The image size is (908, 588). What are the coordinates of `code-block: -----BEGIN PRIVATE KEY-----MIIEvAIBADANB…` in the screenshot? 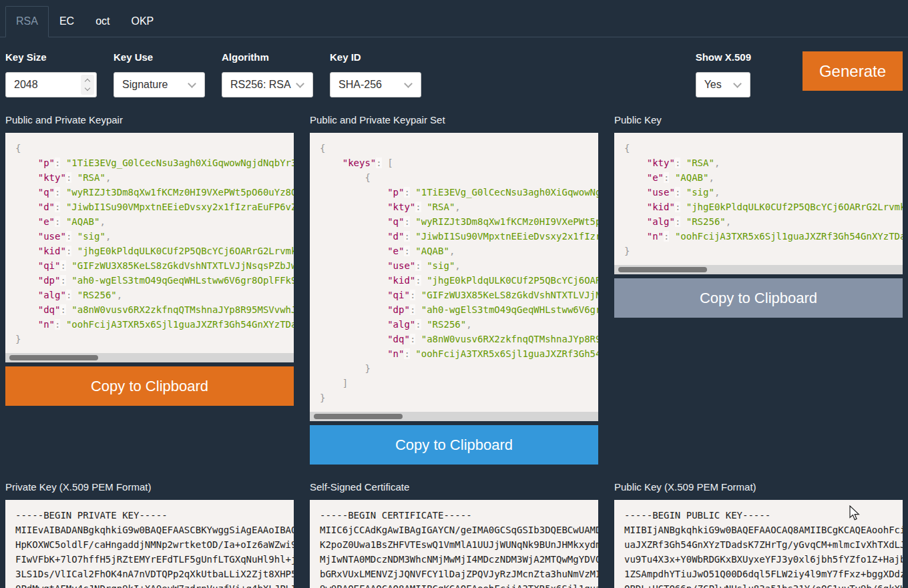 It's located at (150, 544).